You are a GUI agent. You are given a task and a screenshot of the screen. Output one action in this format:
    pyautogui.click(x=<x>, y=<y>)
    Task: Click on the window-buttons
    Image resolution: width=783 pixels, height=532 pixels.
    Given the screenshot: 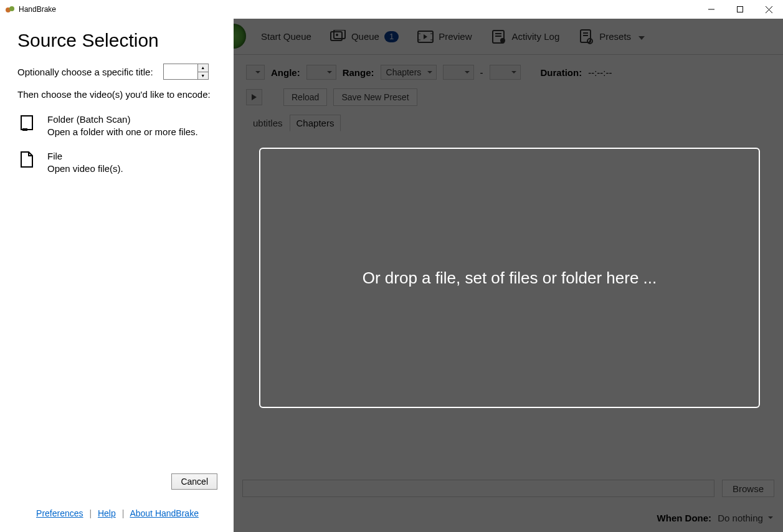 What is the action you would take?
    pyautogui.click(x=740, y=9)
    